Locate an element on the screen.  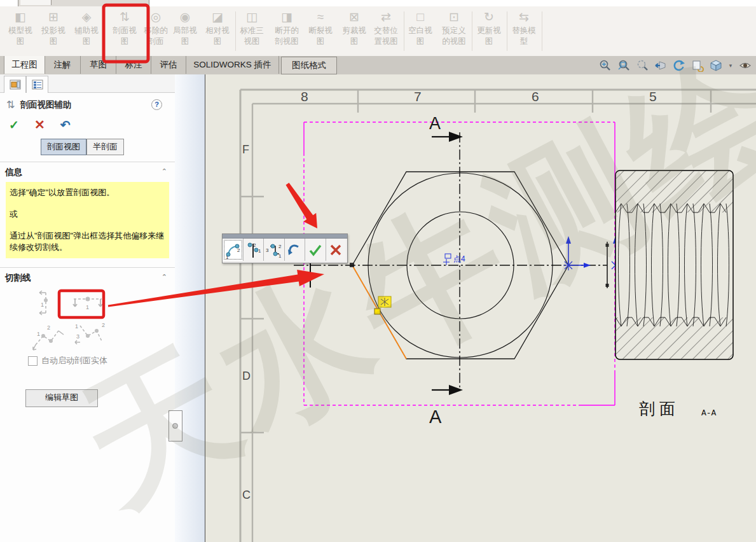
projected-view-icon: ⊞ is located at coordinates (53, 17).